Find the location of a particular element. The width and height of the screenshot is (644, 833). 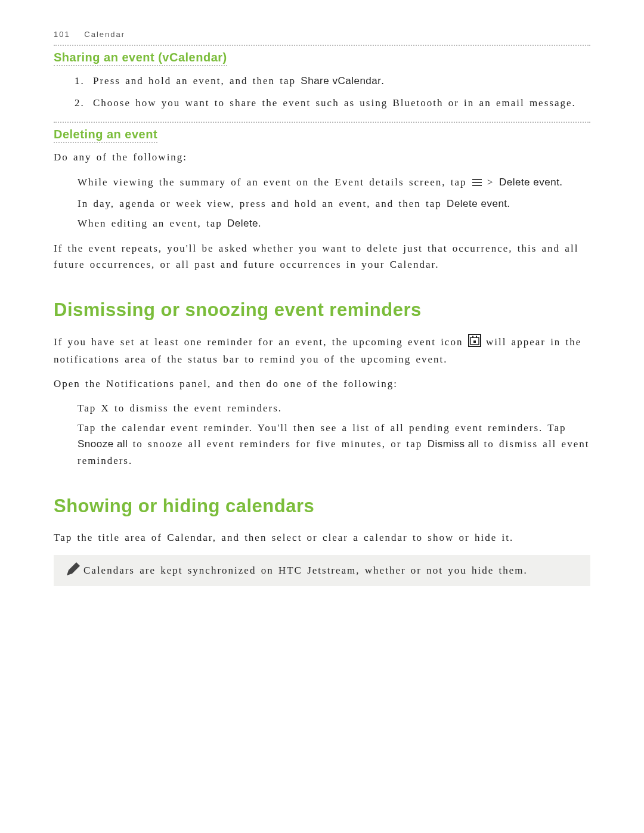

page-header: 101 Calendar is located at coordinates (322, 35).